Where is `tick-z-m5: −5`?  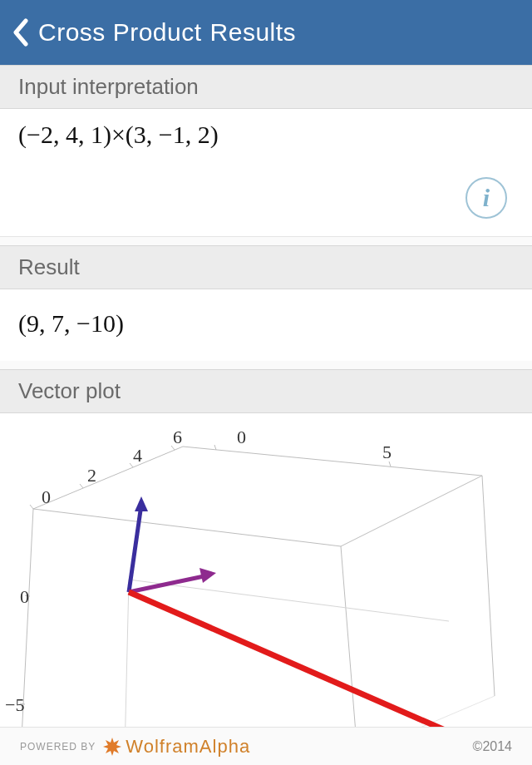 tick-z-m5: −5 is located at coordinates (15, 705).